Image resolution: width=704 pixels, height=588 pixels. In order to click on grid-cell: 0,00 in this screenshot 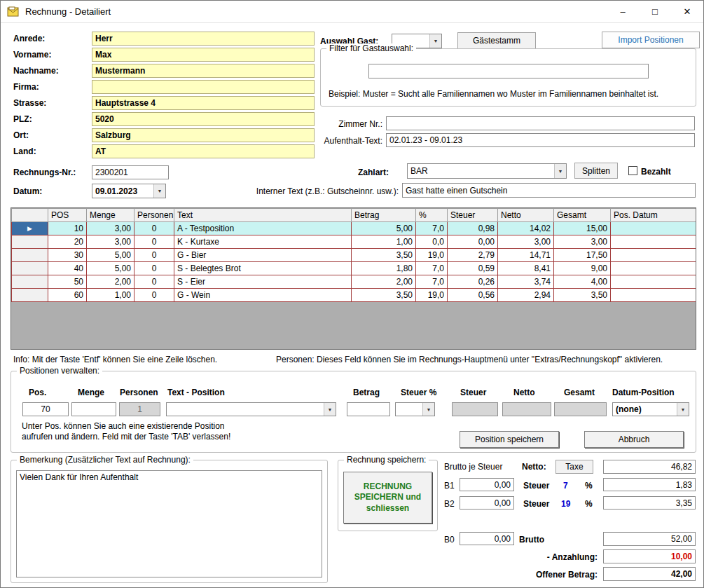, I will do `click(473, 242)`.